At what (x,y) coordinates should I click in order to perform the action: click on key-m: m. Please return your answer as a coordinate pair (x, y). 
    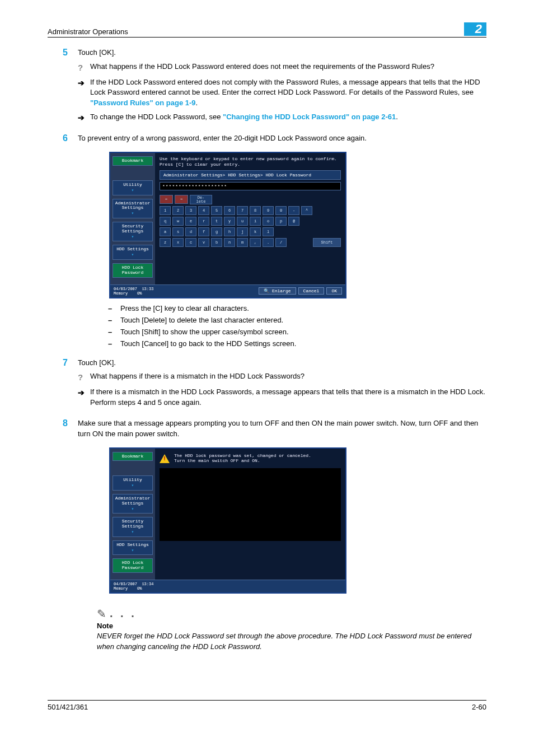
    Looking at the image, I should click on (242, 242).